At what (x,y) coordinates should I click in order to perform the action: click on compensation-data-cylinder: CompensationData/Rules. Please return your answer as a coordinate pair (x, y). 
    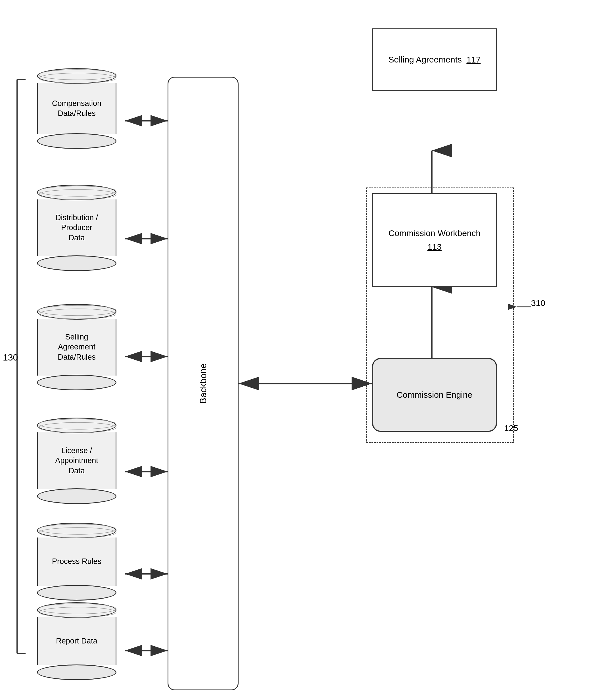
    Looking at the image, I should click on (77, 109).